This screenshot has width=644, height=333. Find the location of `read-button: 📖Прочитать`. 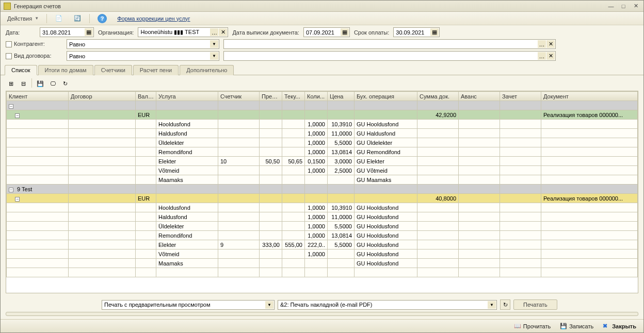

read-button: 📖Прочитать is located at coordinates (533, 326).